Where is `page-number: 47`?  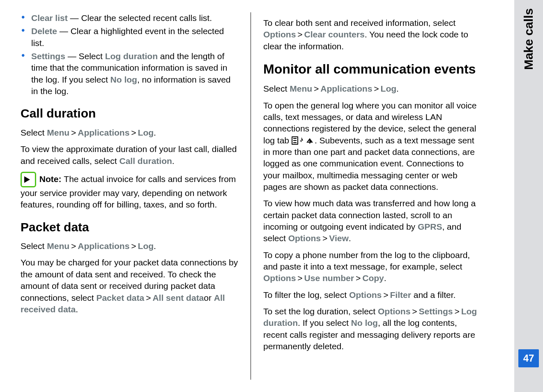
page-number: 47 is located at coordinates (529, 358).